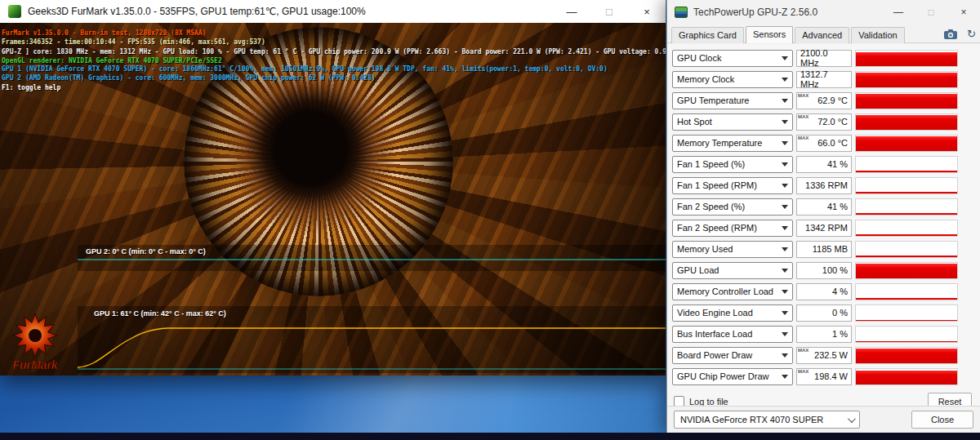 This screenshot has width=980, height=440. What do you see at coordinates (898, 12) in the screenshot?
I see `gpuz-minimize-button: —` at bounding box center [898, 12].